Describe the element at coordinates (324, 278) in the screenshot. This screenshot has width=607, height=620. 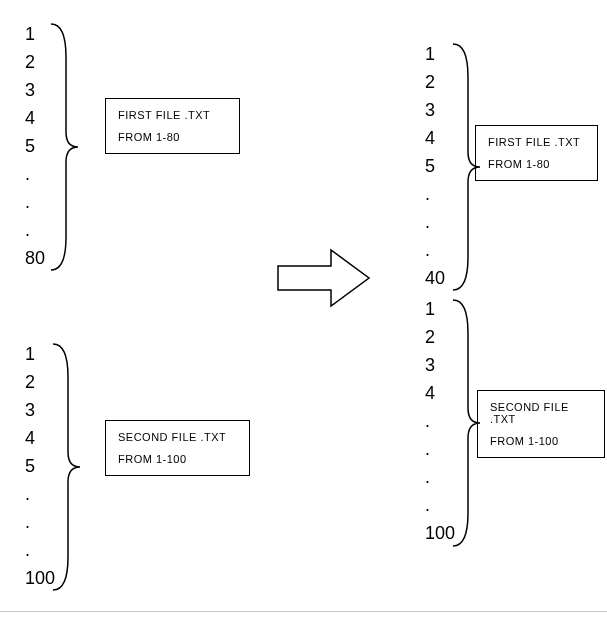
I see `arrow-right-icon` at that location.